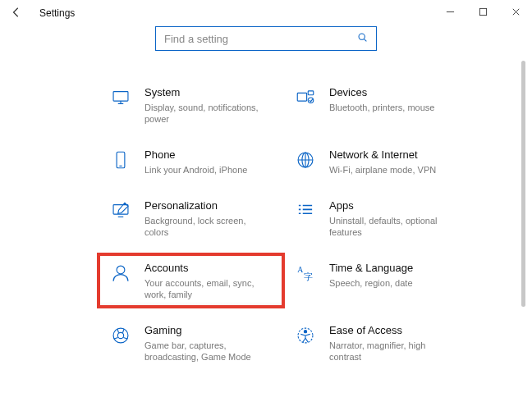 The height and width of the screenshot is (420, 532). Describe the element at coordinates (121, 159) in the screenshot. I see `phone-icon` at that location.